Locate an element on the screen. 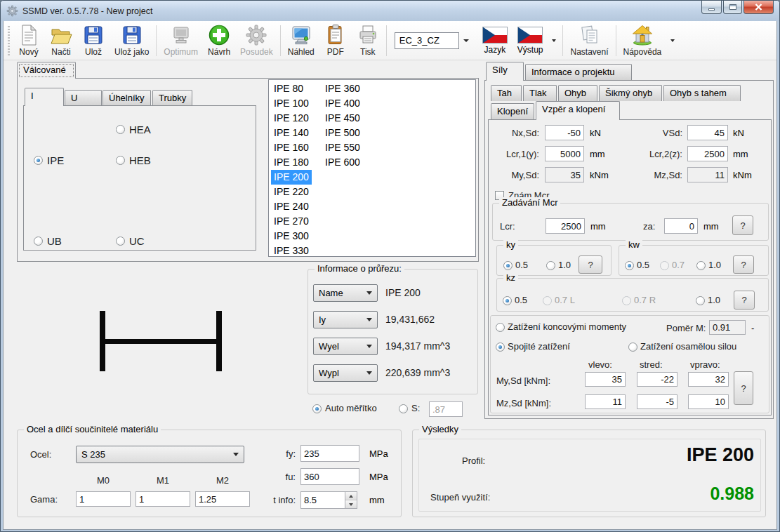 The image size is (780, 532). close-button is located at coordinates (758, 7).